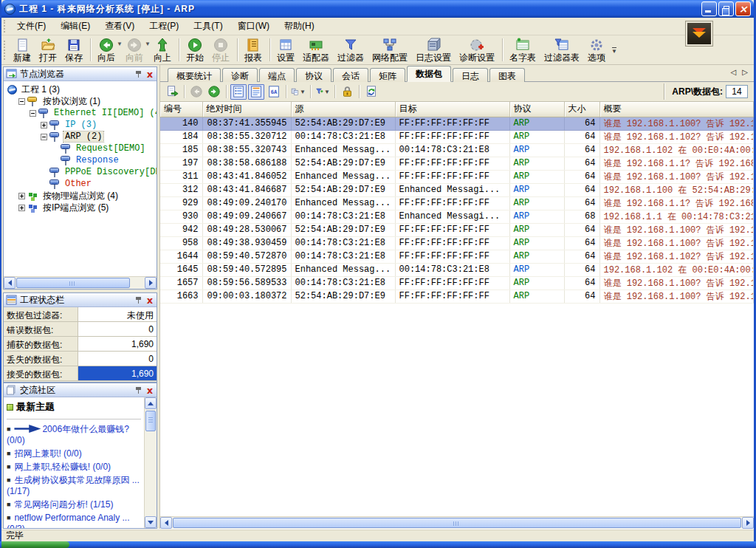 This screenshot has height=548, width=756. I want to click on packet-row: 31208:43:41.84668752:54:AB:29:D7:E9Enhan…, so click(457, 190).